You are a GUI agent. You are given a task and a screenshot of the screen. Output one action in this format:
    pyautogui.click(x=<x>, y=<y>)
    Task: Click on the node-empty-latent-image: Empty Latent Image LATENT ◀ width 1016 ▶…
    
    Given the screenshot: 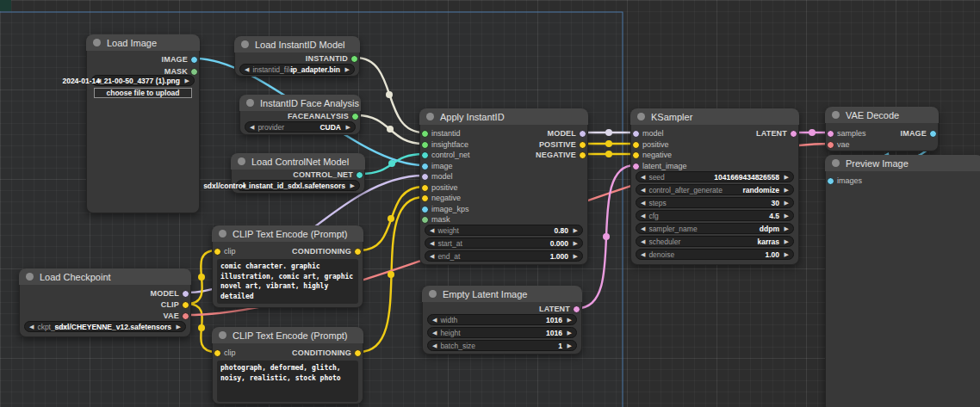 What is the action you would take?
    pyautogui.click(x=502, y=320)
    